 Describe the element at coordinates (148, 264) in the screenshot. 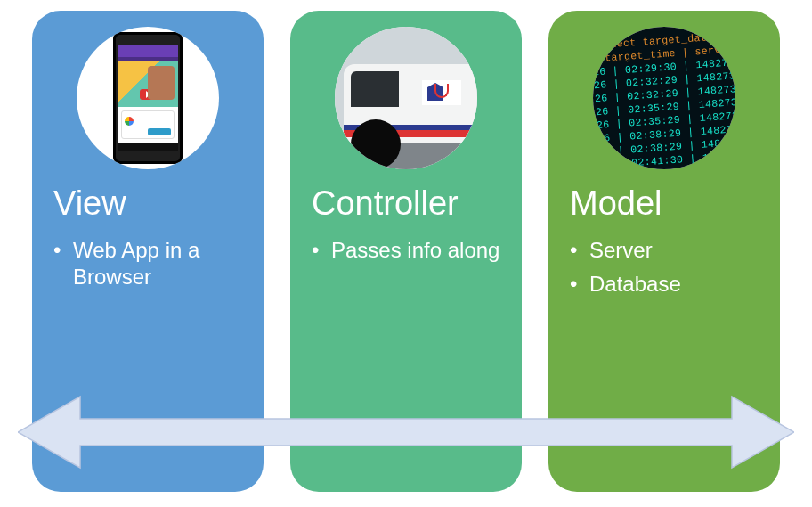

I see `card-view-bullet-0: Web App in a Browser` at that location.